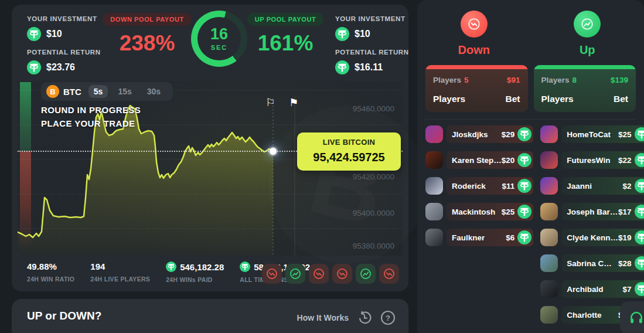 The height and width of the screenshot is (333, 644). Describe the element at coordinates (349, 157) in the screenshot. I see `live-price-value: 95,424.59725` at that location.